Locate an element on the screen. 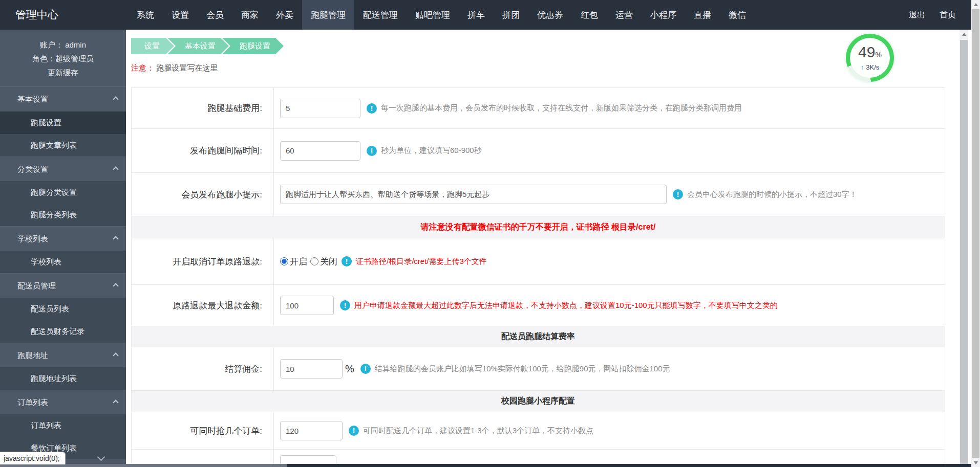 This screenshot has height=467, width=980. sidebar-item: 跑腿地址列表 is located at coordinates (63, 379).